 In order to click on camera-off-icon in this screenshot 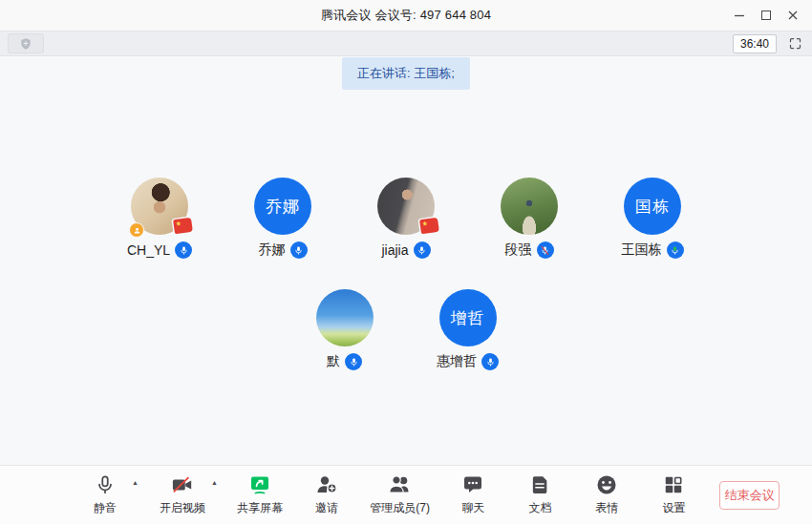, I will do `click(182, 485)`.